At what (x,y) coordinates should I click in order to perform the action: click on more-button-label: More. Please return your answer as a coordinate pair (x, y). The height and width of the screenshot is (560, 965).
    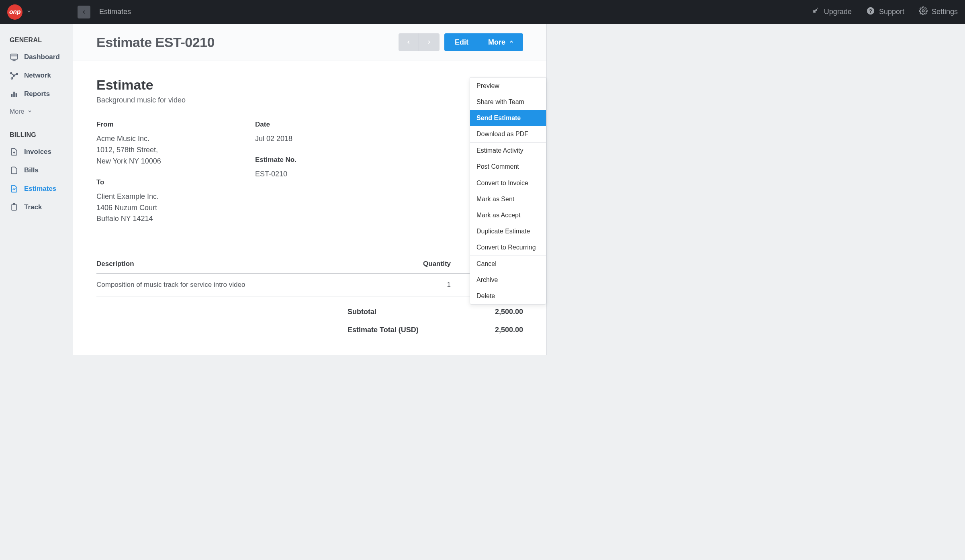
    Looking at the image, I should click on (497, 43).